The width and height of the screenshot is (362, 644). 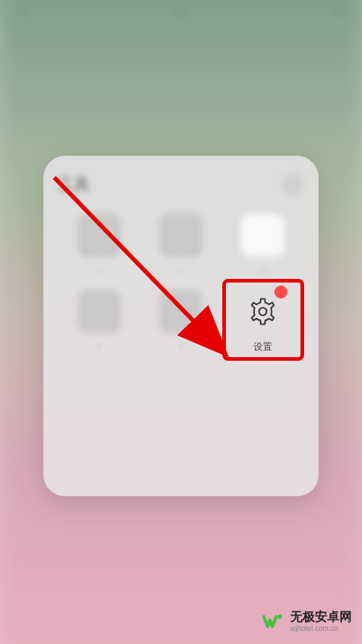 What do you see at coordinates (274, 622) in the screenshot?
I see `watermark-logo-icon` at bounding box center [274, 622].